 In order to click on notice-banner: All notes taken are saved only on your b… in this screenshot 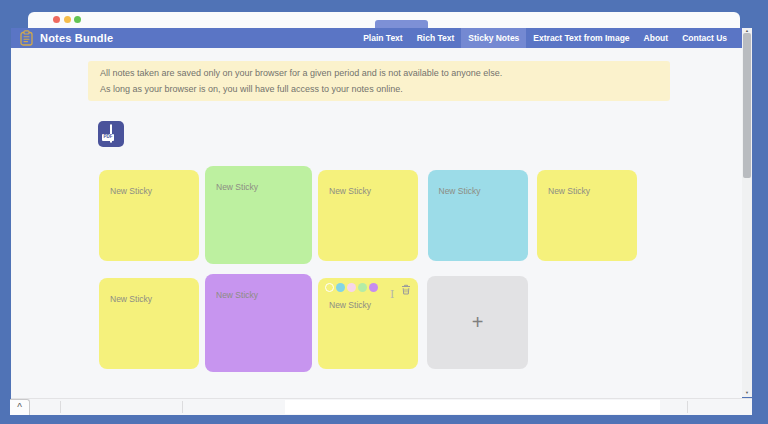, I will do `click(379, 81)`.